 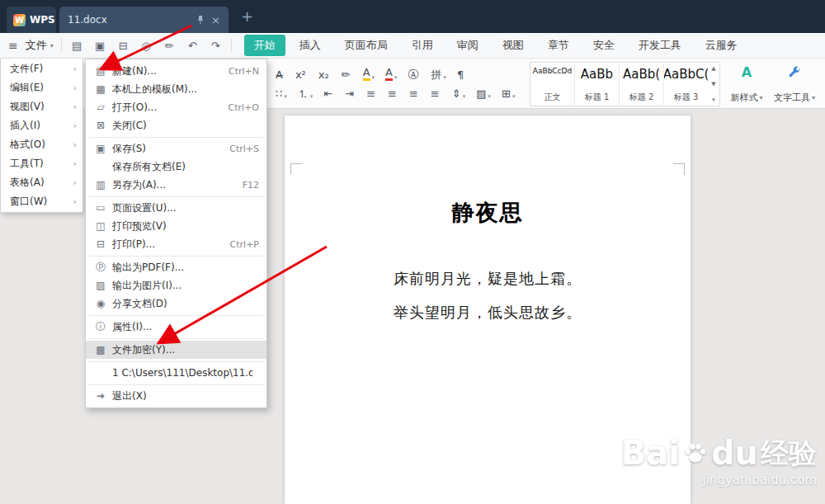 What do you see at coordinates (371, 94) in the screenshot?
I see `align-left-icon: ≡` at bounding box center [371, 94].